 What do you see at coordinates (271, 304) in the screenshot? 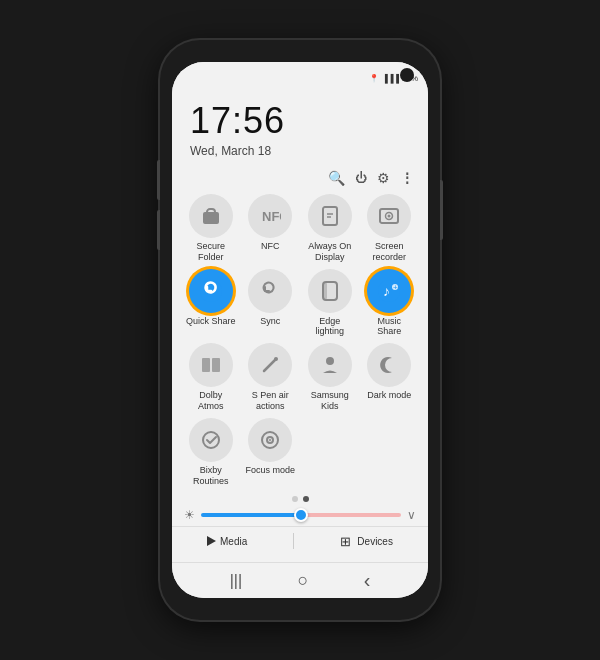
I see `tile-sync: Sync` at bounding box center [271, 304].